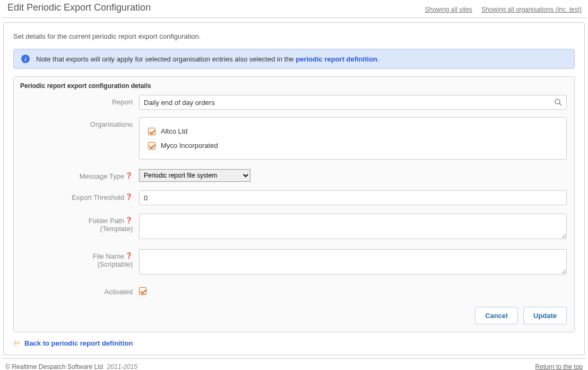  I want to click on link-showing-all-sites: Showing all sites, so click(448, 10).